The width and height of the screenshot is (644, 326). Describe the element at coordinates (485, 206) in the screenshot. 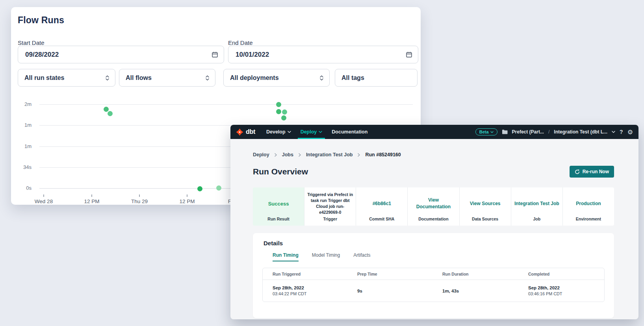

I see `data-sources-cell: View Sources Data Sources` at that location.